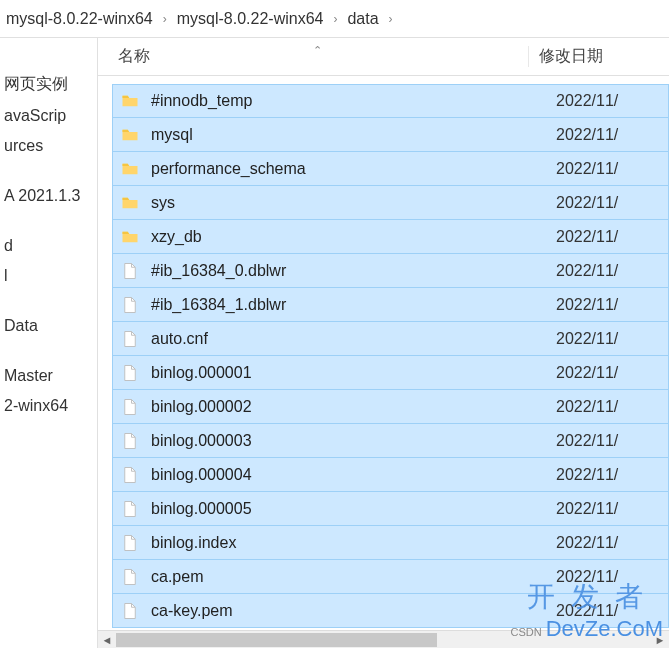  What do you see at coordinates (350, 509) in the screenshot?
I see `file-name: binlog.000005` at bounding box center [350, 509].